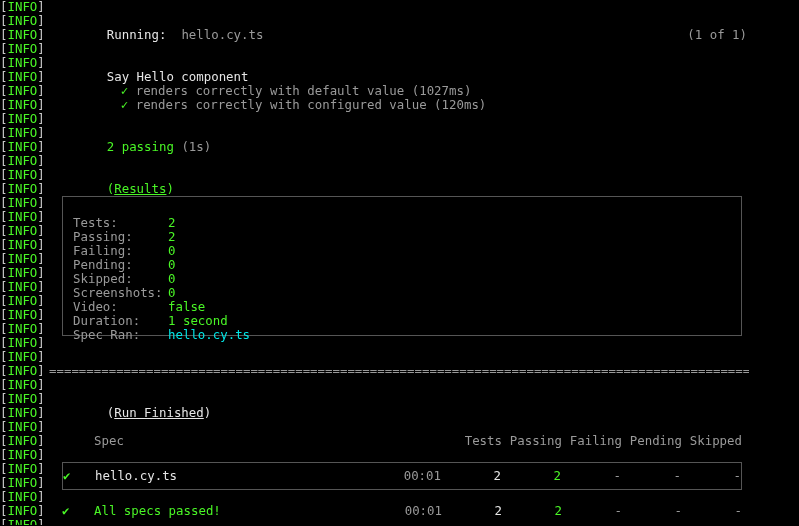 Image resolution: width=799 pixels, height=526 pixels. I want to click on passing-count: 2 passing, so click(140, 146).